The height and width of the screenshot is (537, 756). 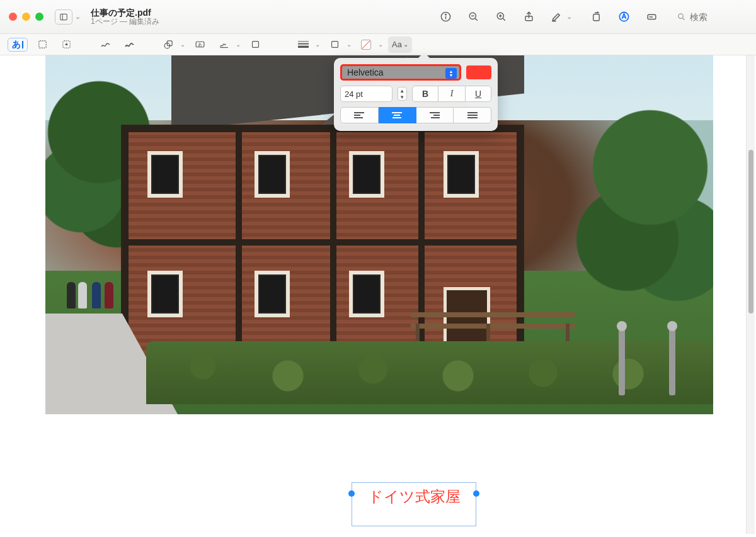 I want to click on cursor-icon, so click(x=23, y=45).